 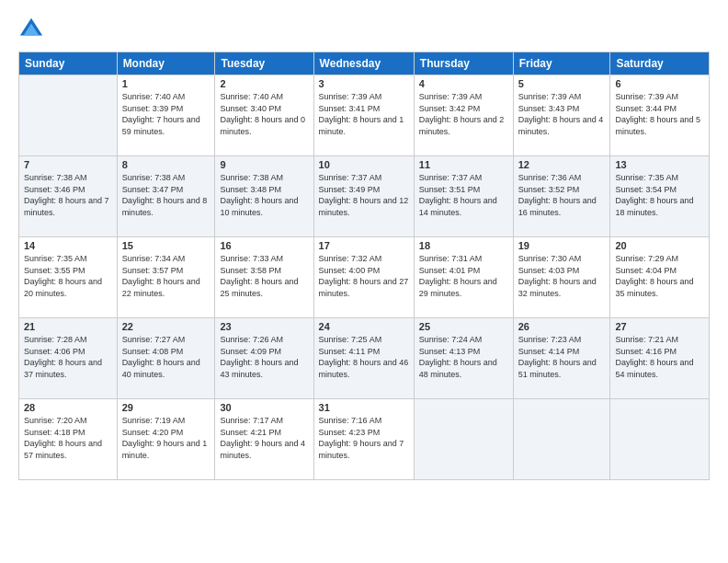 I want to click on calendar-cell: 25Sunrise: 7:24 AMSunset: 4:13 PMDayligh…, so click(x=463, y=359).